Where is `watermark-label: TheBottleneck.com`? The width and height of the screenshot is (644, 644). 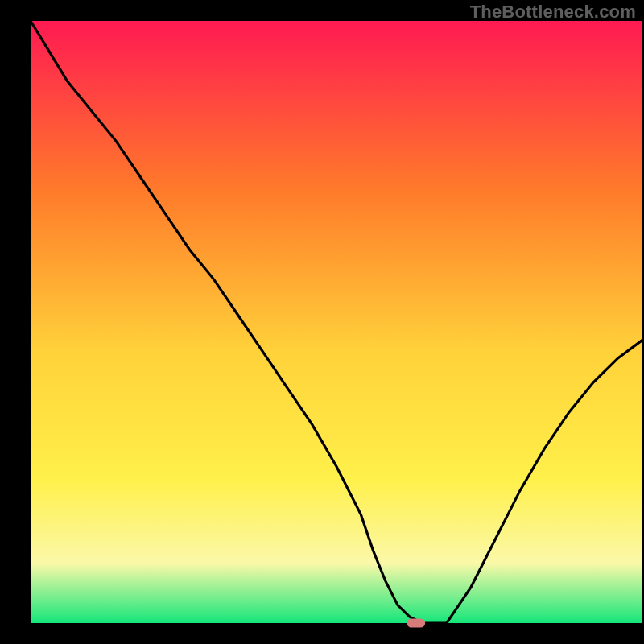 watermark-label: TheBottleneck.com is located at coordinates (553, 12).